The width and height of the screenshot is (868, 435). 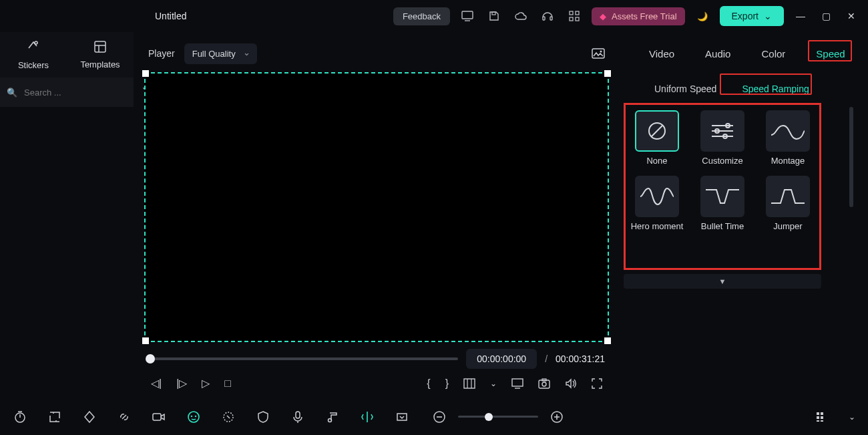 What do you see at coordinates (80, 92) in the screenshot?
I see `library-search-input` at bounding box center [80, 92].